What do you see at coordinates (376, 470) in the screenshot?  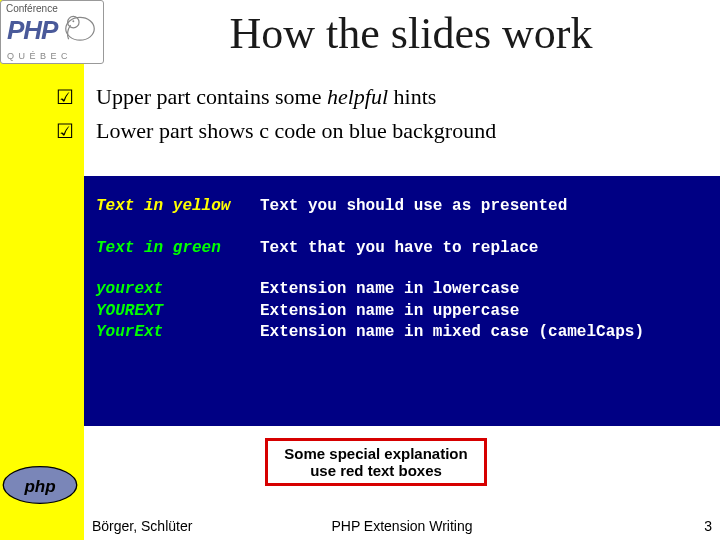 I see `redbox-line: use red text boxes` at bounding box center [376, 470].